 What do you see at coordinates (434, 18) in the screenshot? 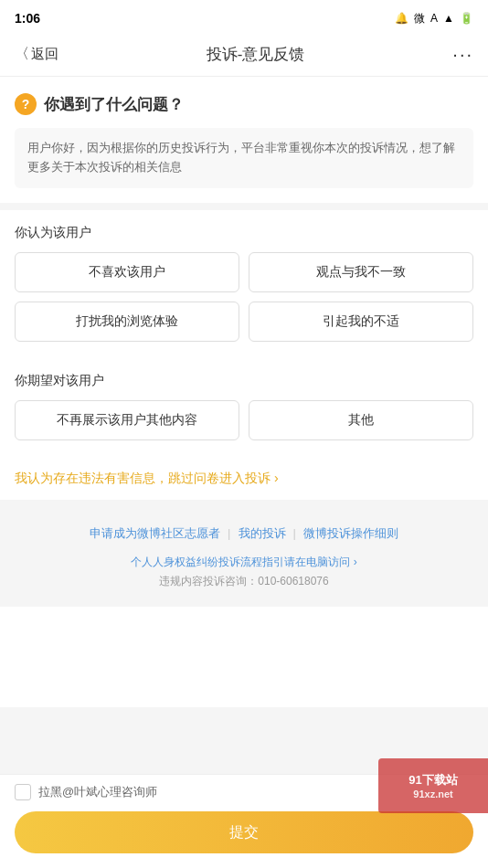
I see `status-icons: 🔔 微 A ▲ 🔋` at bounding box center [434, 18].